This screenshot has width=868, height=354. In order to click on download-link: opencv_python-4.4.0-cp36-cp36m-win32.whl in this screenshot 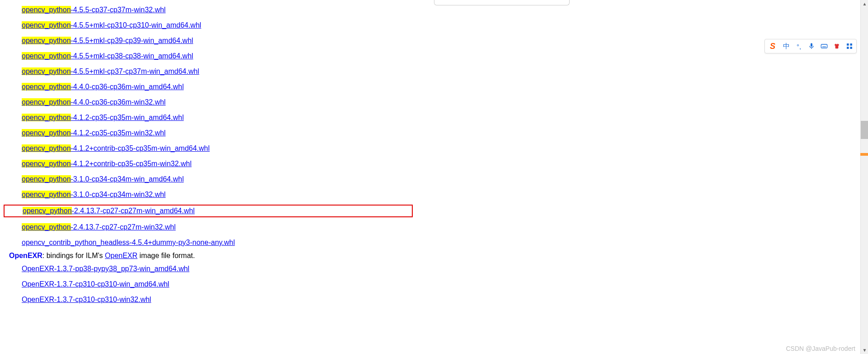, I will do `click(94, 102)`.